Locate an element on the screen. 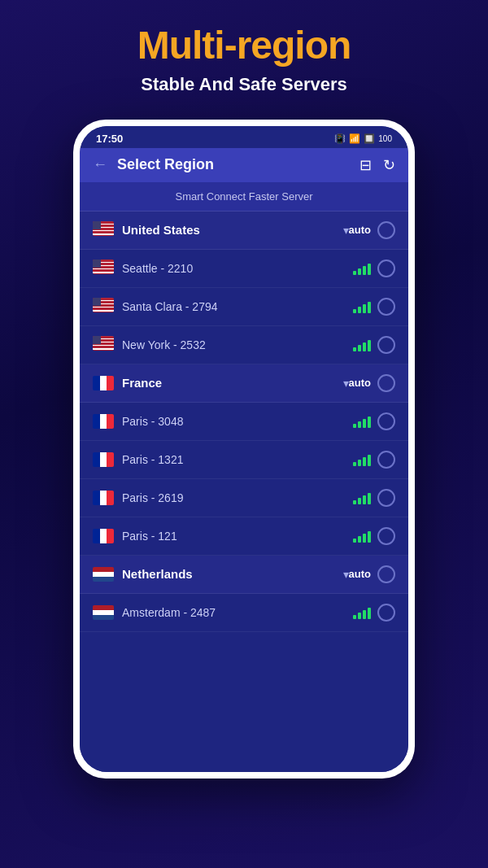  paris-121-flag-container is located at coordinates (103, 536).